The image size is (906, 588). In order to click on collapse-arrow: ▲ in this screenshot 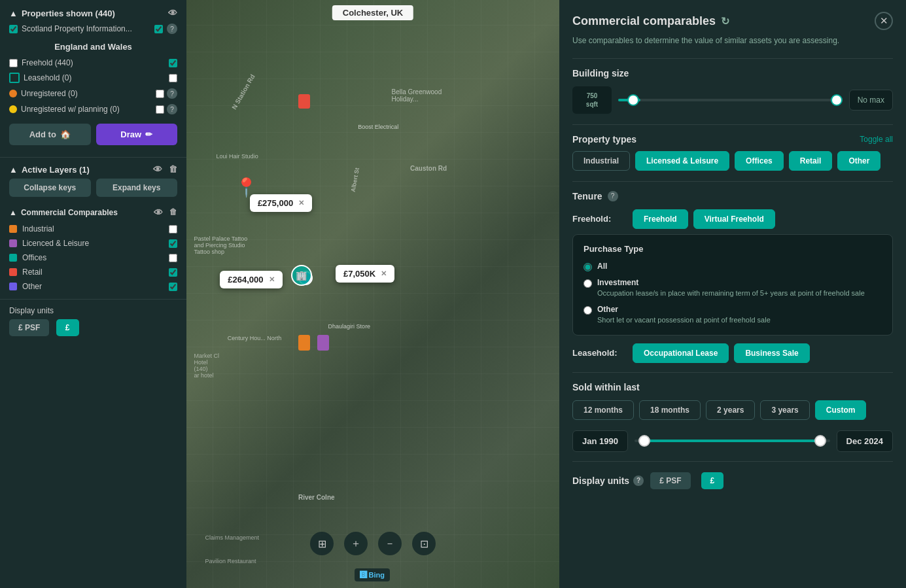, I will do `click(13, 13)`.